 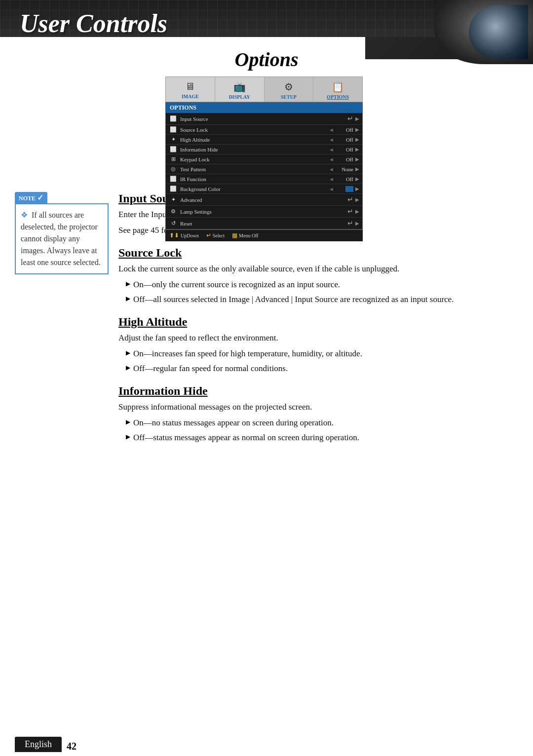 What do you see at coordinates (264, 130) in the screenshot?
I see `menu-row-source-lock: ⬜ Source Lock ◄ Off ▶` at bounding box center [264, 130].